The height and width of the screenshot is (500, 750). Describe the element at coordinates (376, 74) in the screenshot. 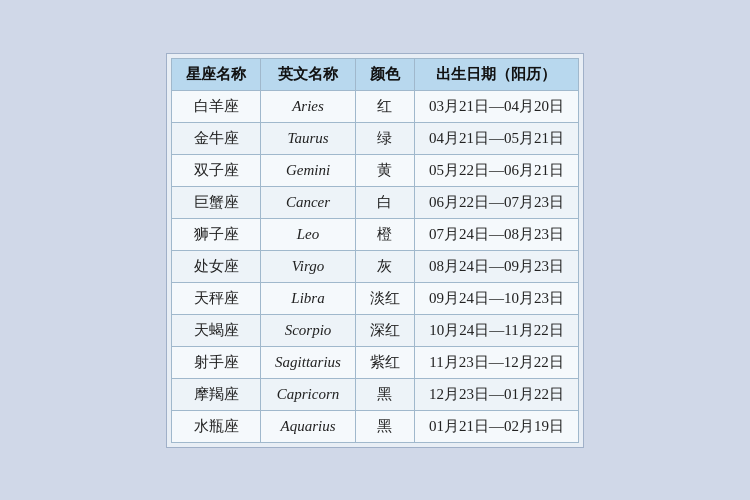

I see `table-header-row: 星座名称 英文名称 颜色 出生日期（阳历）` at that location.